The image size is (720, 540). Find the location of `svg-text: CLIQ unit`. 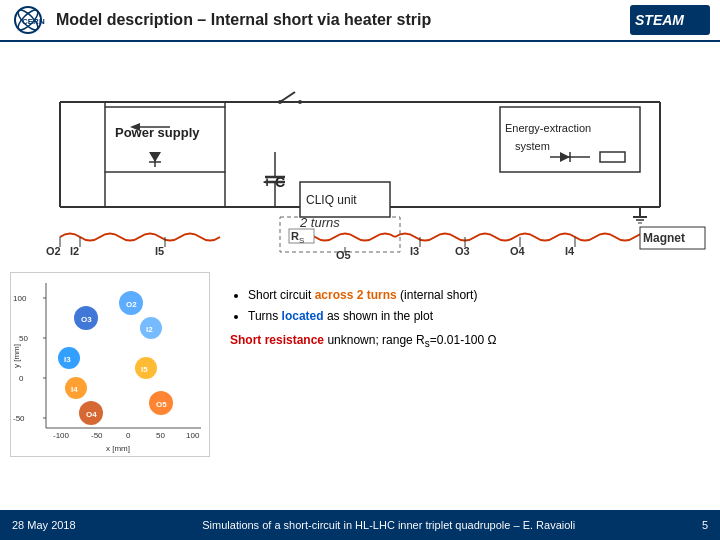

svg-text: CLIQ unit is located at coordinates (332, 200).